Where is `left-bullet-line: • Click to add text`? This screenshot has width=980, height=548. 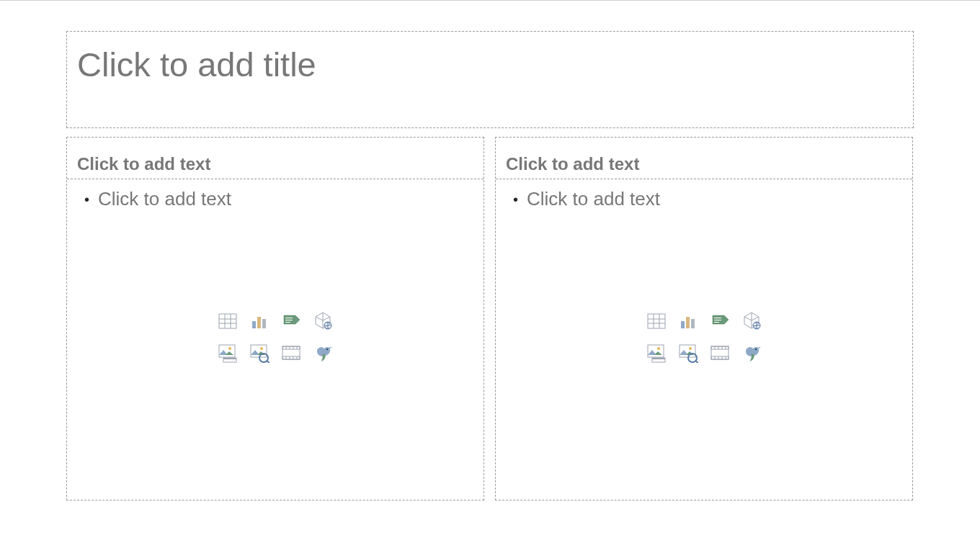 left-bullet-line: • Click to add text is located at coordinates (275, 199).